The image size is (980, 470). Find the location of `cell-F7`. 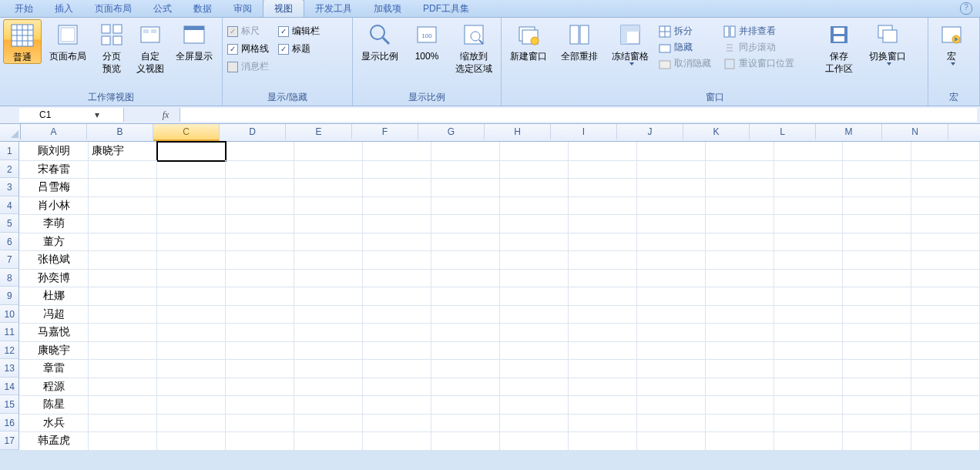

cell-F7 is located at coordinates (398, 260).